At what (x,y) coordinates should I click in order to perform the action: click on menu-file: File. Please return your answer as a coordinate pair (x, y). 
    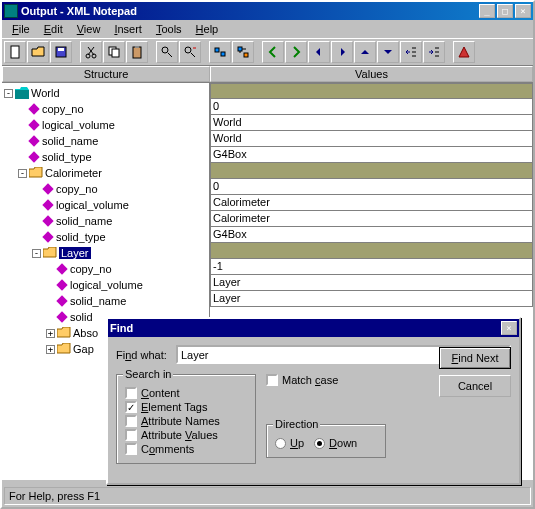
    Looking at the image, I should click on (21, 29).